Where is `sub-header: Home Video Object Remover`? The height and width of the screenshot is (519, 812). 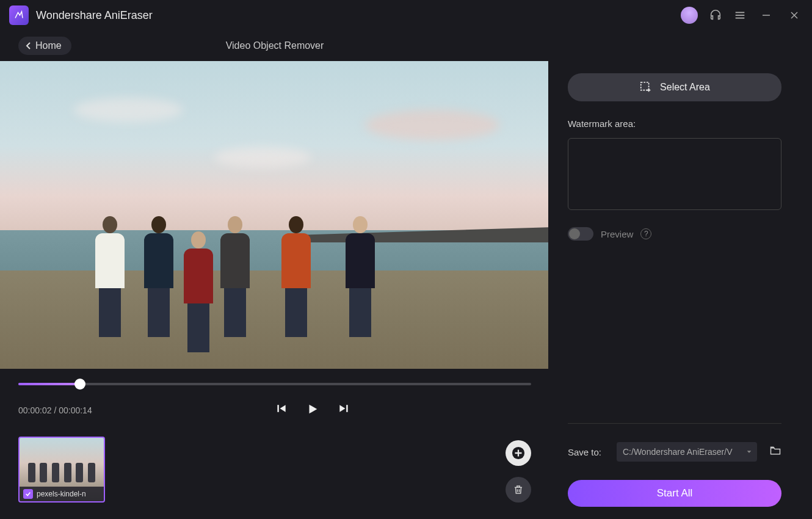 sub-header: Home Video Object Remover is located at coordinates (406, 46).